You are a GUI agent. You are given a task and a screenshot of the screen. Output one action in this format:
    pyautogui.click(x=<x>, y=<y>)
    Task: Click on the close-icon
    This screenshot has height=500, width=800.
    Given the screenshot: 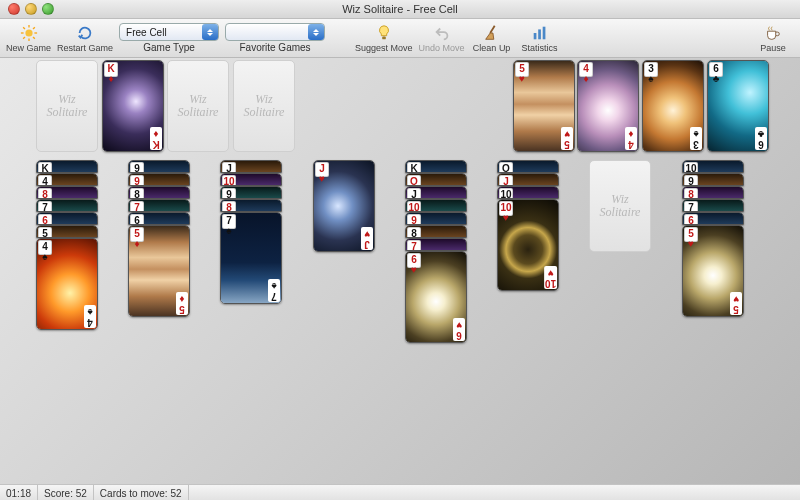 What is the action you would take?
    pyautogui.click(x=14, y=9)
    